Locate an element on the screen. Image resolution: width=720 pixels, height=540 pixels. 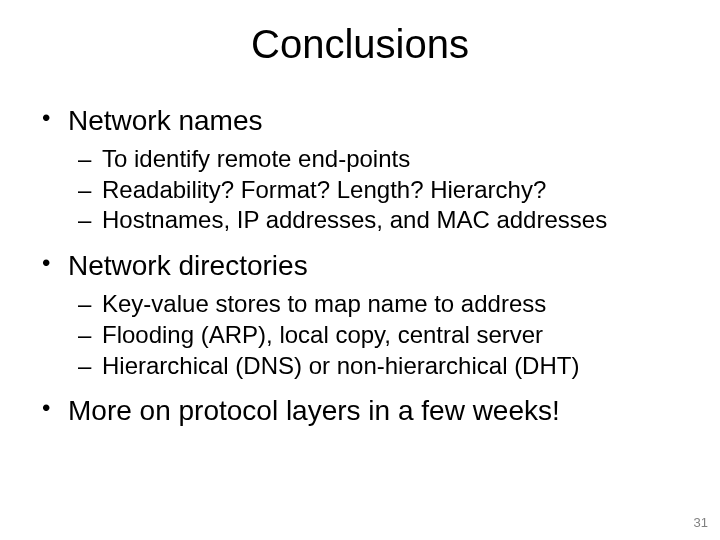
sub-bullet-item: Hostnames, IP addresses, and MAC address… is located at coordinates (376, 220).